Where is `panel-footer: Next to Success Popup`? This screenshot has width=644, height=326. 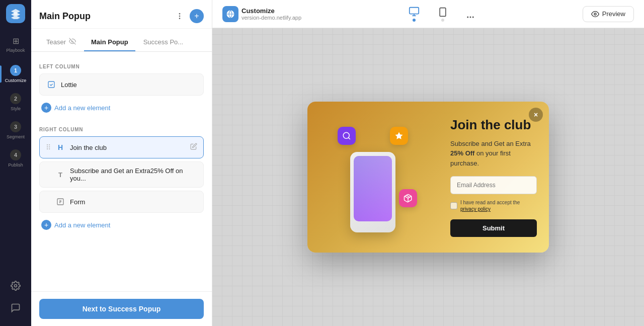 panel-footer: Next to Success Popup is located at coordinates (122, 309).